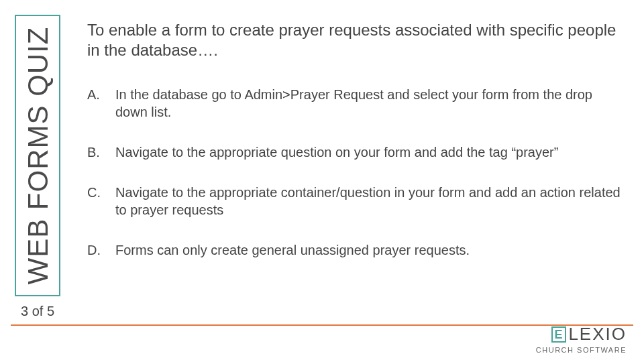  Describe the element at coordinates (356, 201) in the screenshot. I see `option-c: C. Navigate to the appropriate container…` at that location.